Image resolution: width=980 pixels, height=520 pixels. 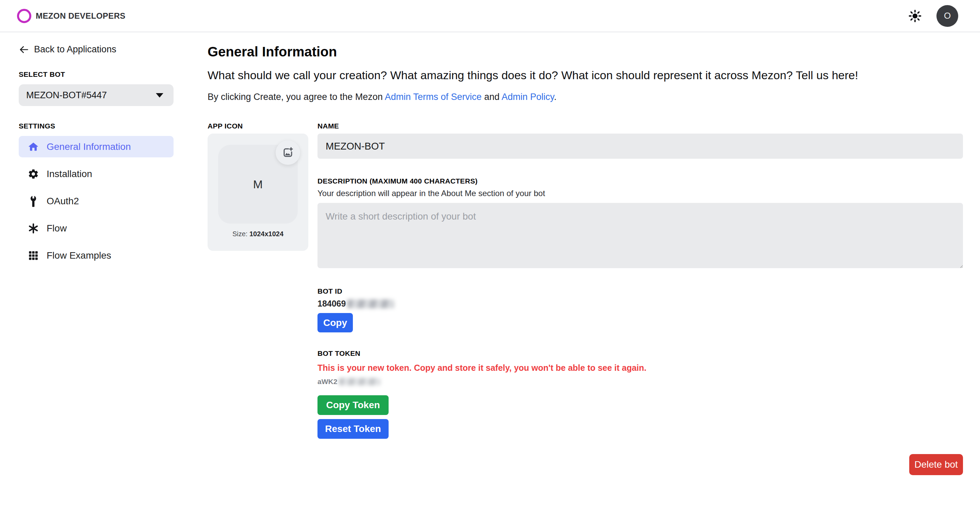 What do you see at coordinates (81, 16) in the screenshot?
I see `brand-title: MEZON DEVELOPERS` at bounding box center [81, 16].